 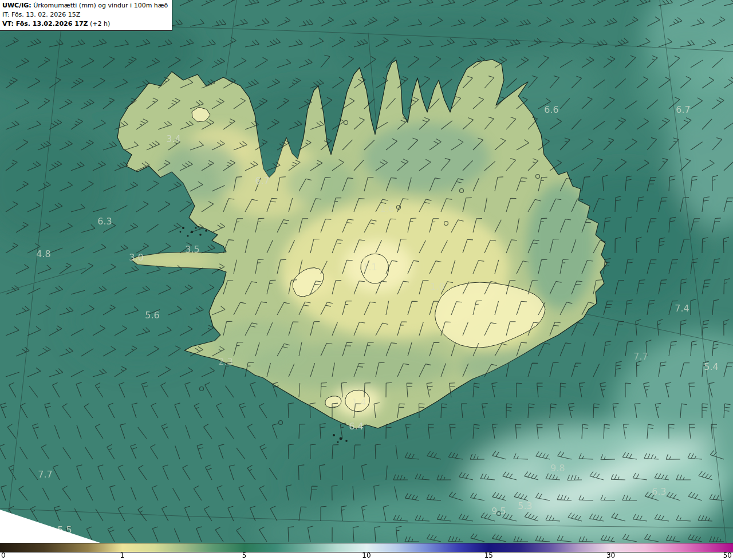 What do you see at coordinates (711, 366) in the screenshot?
I see `value-label: 5.4` at bounding box center [711, 366].